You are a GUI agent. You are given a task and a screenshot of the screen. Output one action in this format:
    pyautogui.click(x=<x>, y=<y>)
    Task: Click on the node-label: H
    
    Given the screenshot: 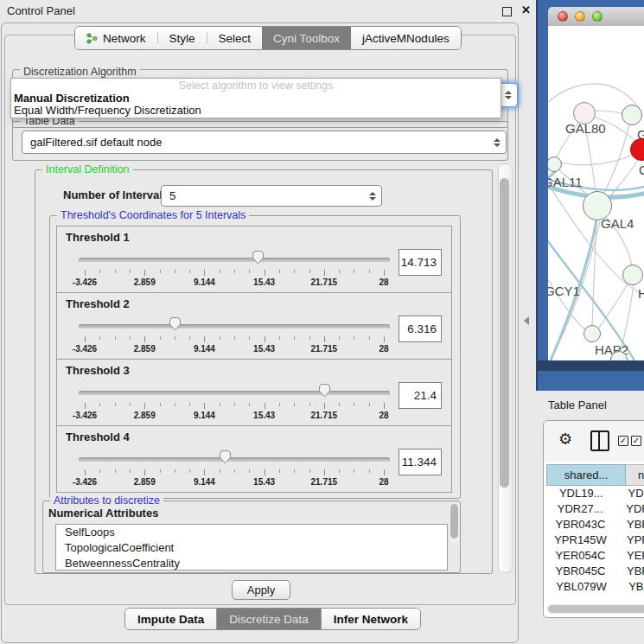 What is the action you would take?
    pyautogui.click(x=641, y=294)
    